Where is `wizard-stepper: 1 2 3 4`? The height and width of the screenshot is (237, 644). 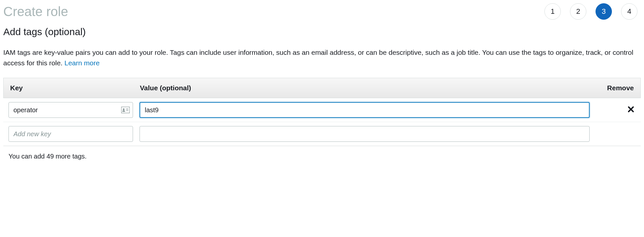
wizard-stepper: 1 2 3 4 is located at coordinates (593, 11).